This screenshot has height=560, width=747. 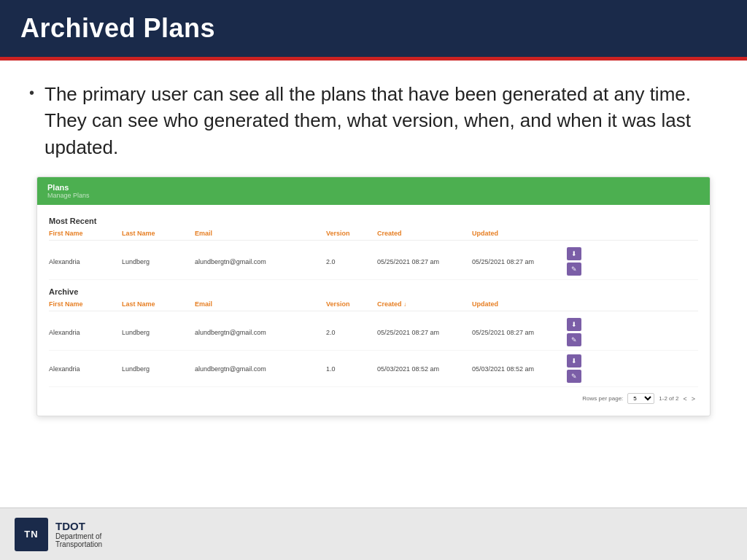 I want to click on col-email-mr: Email, so click(x=260, y=233).